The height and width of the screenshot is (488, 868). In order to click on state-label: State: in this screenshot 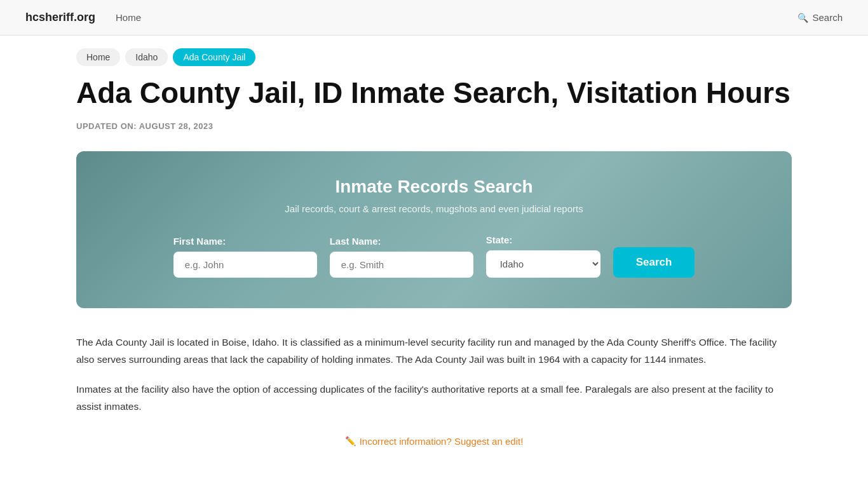, I will do `click(499, 240)`.